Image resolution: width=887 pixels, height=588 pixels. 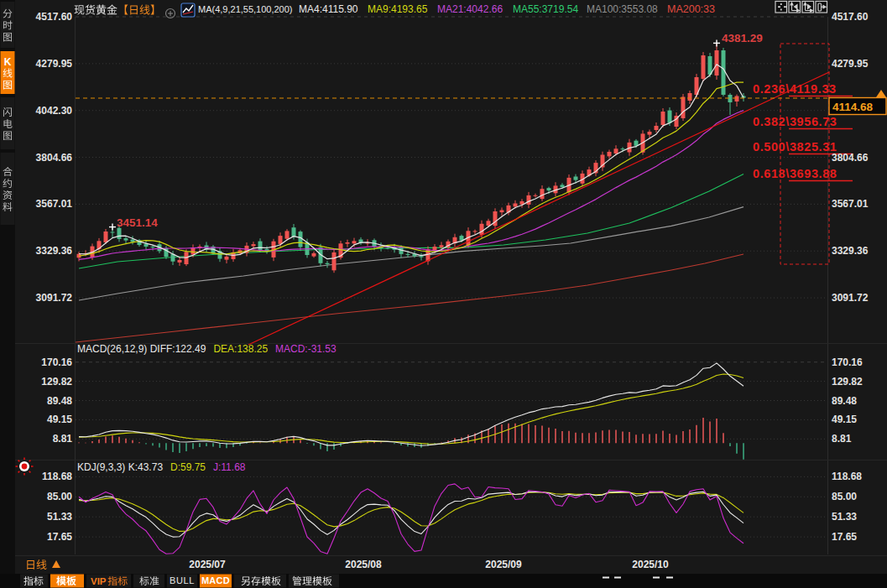 What do you see at coordinates (120, 467) in the screenshot?
I see `svg-text: KDJ(9,3,3) K:43.73` at bounding box center [120, 467].